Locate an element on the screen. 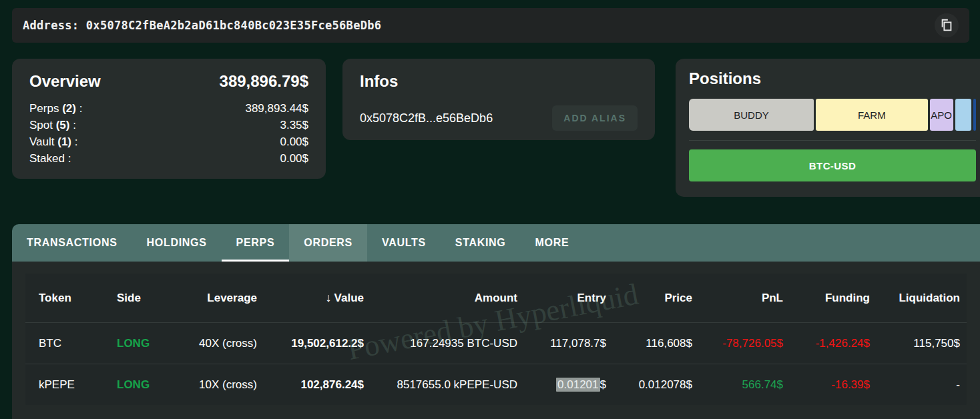 The image size is (980, 419). overview-row-label: Staked : is located at coordinates (50, 159).